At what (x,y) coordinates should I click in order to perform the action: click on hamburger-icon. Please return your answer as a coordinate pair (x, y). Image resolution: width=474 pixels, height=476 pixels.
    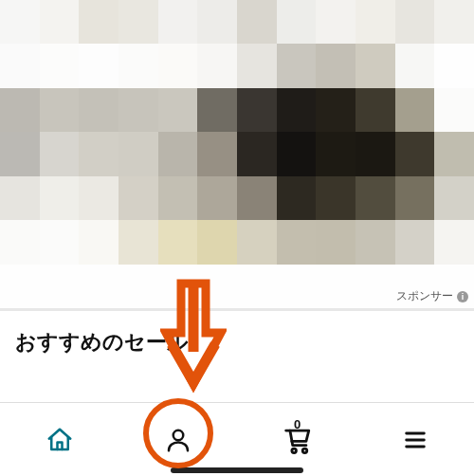
    Looking at the image, I should click on (415, 440).